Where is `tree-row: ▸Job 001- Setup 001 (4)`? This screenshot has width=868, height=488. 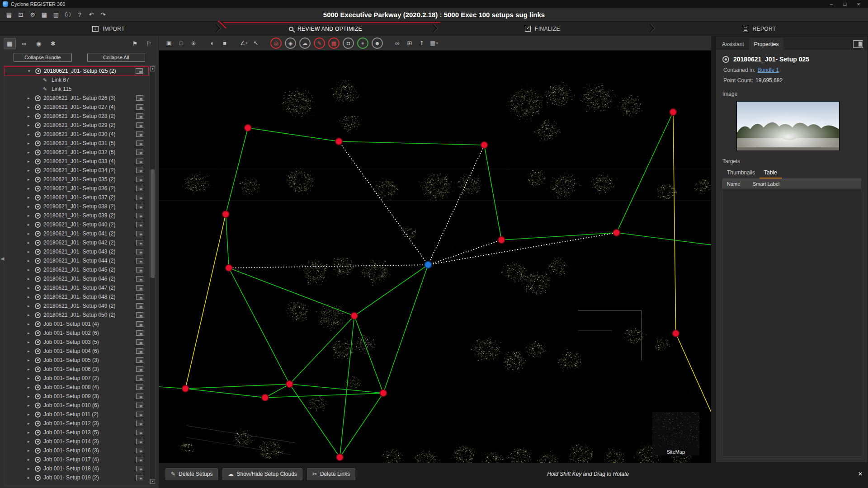 tree-row: ▸Job 001- Setup 001 (4) is located at coordinates (76, 324).